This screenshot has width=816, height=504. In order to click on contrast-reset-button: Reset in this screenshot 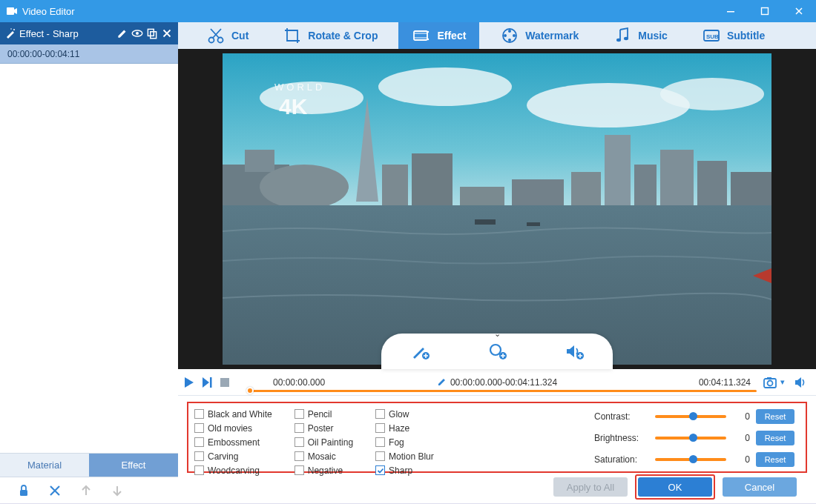, I will do `click(775, 417)`.